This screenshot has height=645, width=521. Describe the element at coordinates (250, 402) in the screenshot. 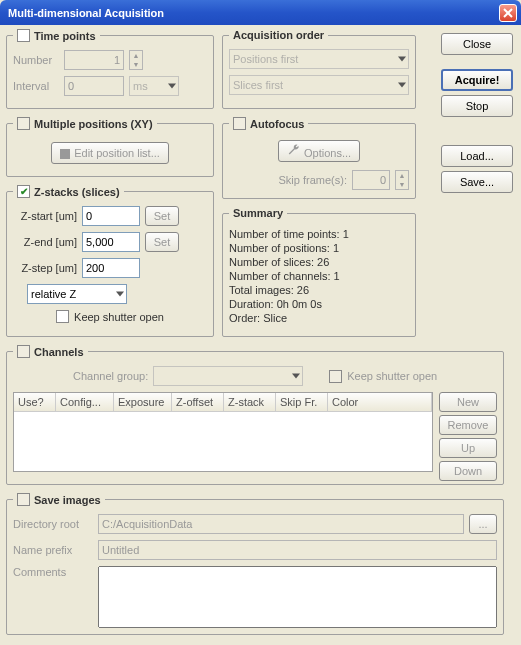

I see `col-zstack: Z-stack` at that location.